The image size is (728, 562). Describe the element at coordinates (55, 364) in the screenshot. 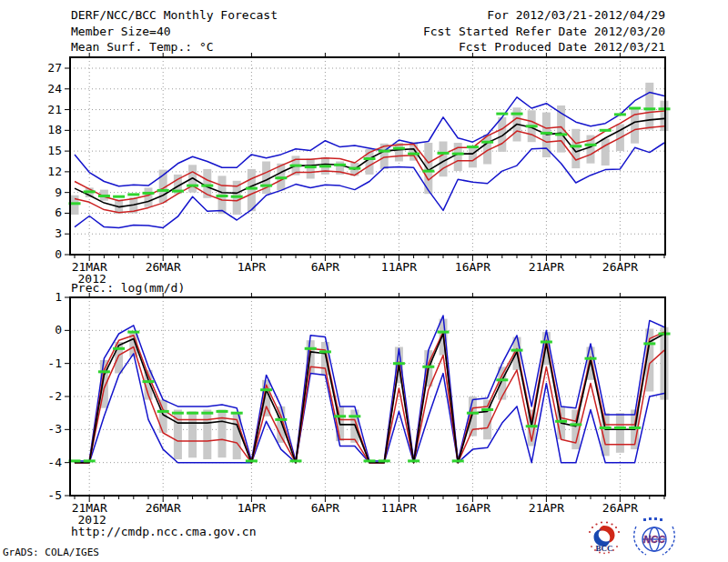

I see `y-tick-label: -1` at that location.